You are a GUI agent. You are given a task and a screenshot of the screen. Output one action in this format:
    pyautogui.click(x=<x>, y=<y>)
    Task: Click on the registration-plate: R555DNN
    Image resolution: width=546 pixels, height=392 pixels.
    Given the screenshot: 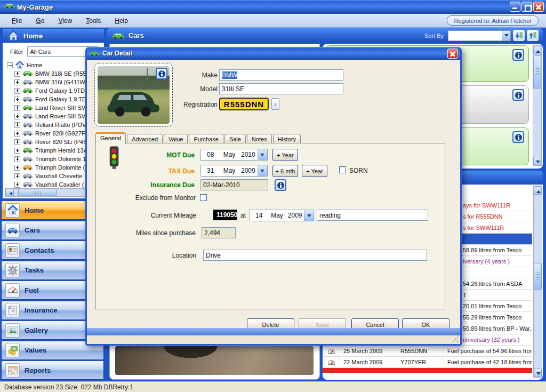 What is the action you would take?
    pyautogui.click(x=244, y=104)
    